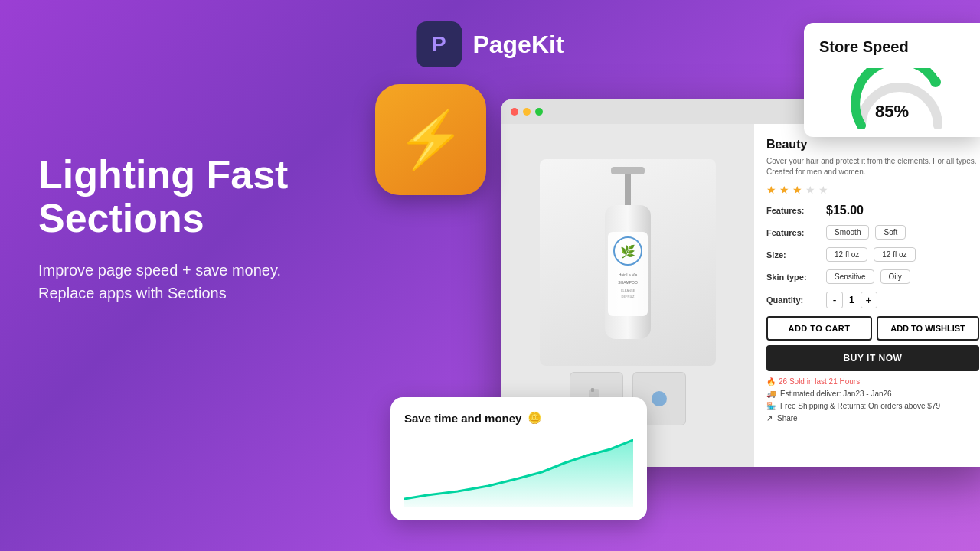  What do you see at coordinates (798, 190) in the screenshot?
I see `star-3: ★` at bounding box center [798, 190].